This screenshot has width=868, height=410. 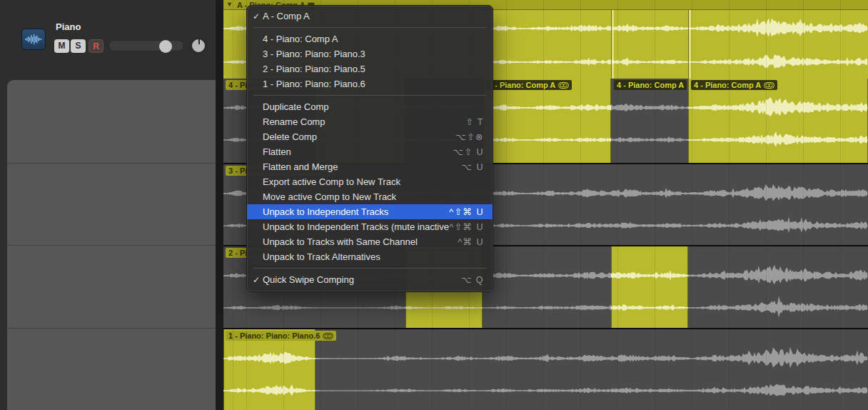 What do you see at coordinates (470, 137) in the screenshot?
I see `menu-item-shortcut: ⌥⇧⊗` at bounding box center [470, 137].